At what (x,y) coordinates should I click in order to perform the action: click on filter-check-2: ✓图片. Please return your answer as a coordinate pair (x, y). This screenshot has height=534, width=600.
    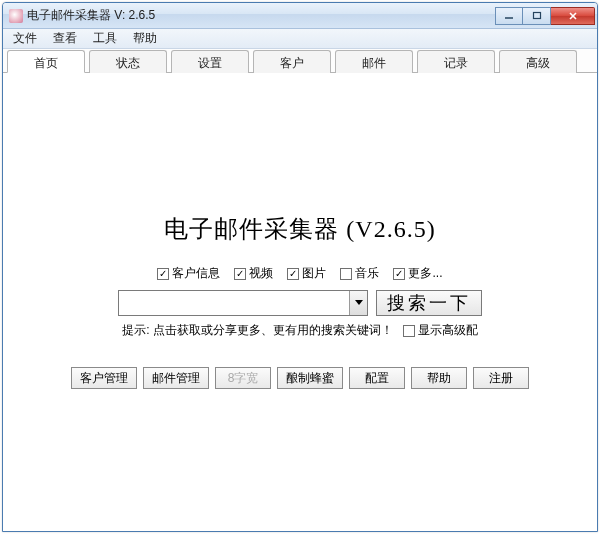
    Looking at the image, I should click on (306, 274).